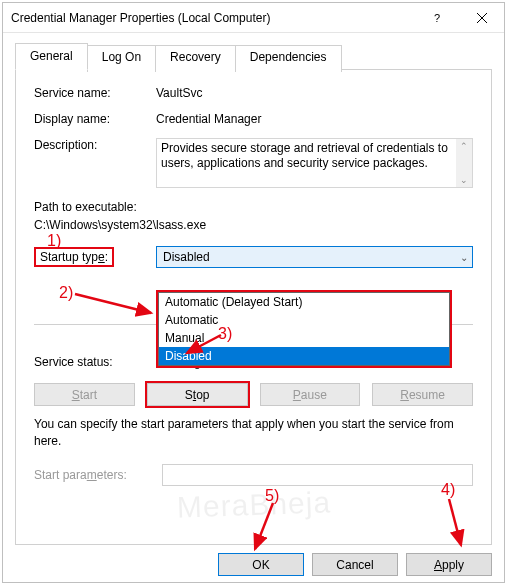 The width and height of the screenshot is (507, 585). Describe the element at coordinates (304, 320) in the screenshot. I see `startup-option-automatic: Automatic` at that location.